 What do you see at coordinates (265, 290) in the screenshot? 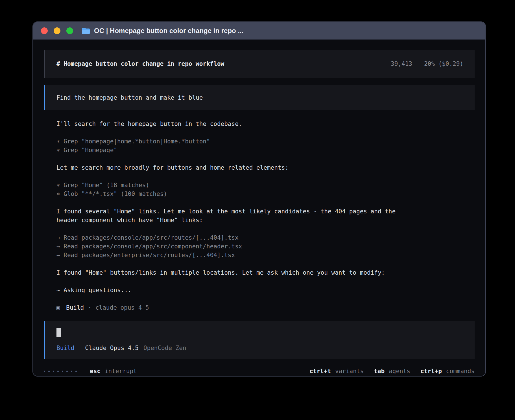
I see `status-text: ~ Asking questions...` at bounding box center [265, 290].